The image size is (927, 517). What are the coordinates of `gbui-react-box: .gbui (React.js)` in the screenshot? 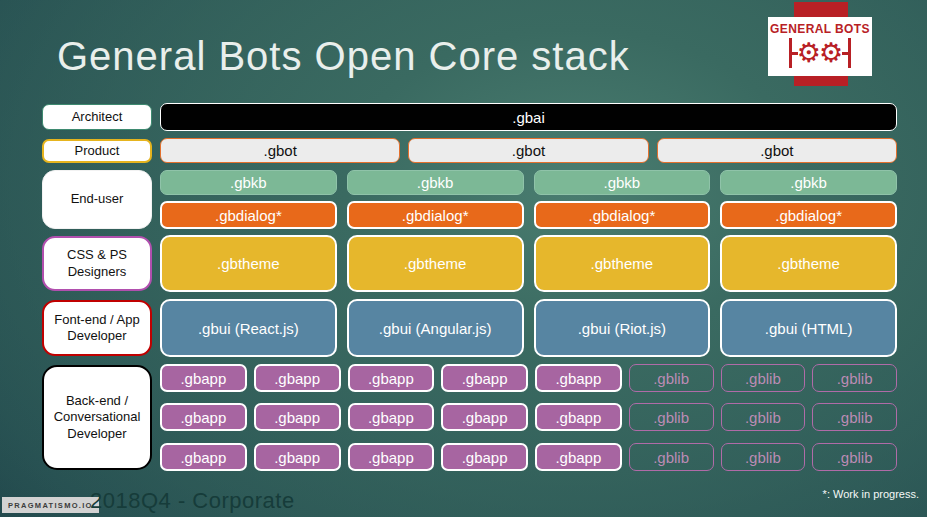 It's located at (248, 328).